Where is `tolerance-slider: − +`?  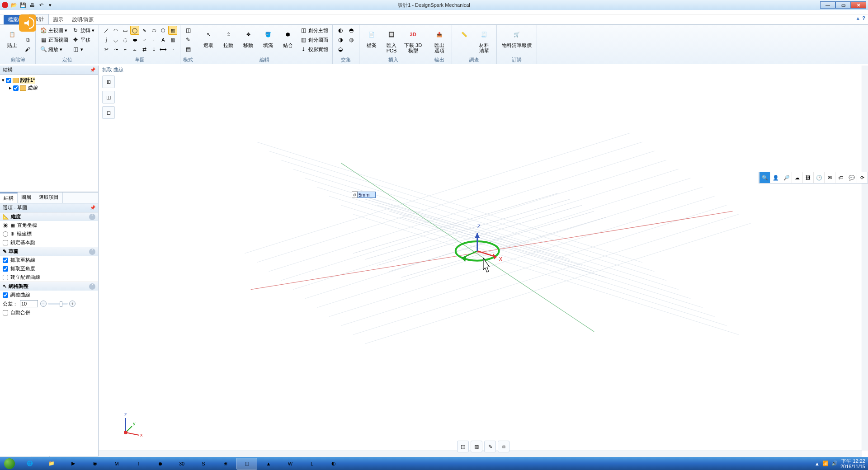
tolerance-slider: − + is located at coordinates (58, 304).